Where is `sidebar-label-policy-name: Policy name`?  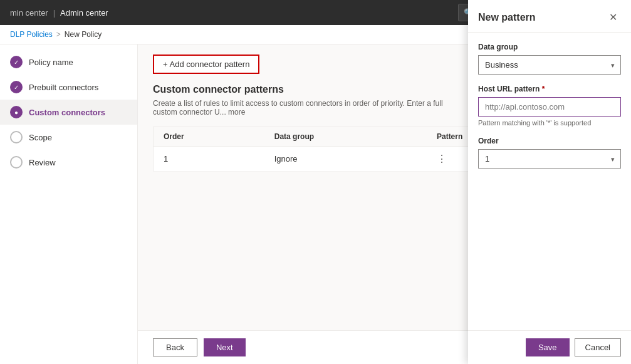
sidebar-label-policy-name: Policy name is located at coordinates (51, 63).